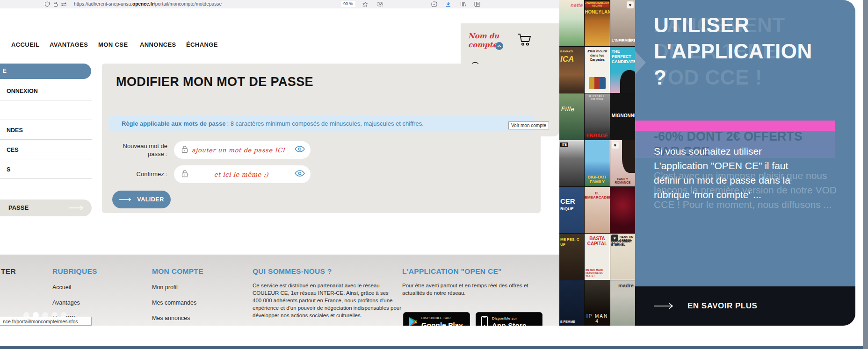  Describe the element at coordinates (623, 210) in the screenshot. I see `movie-poster` at that location.